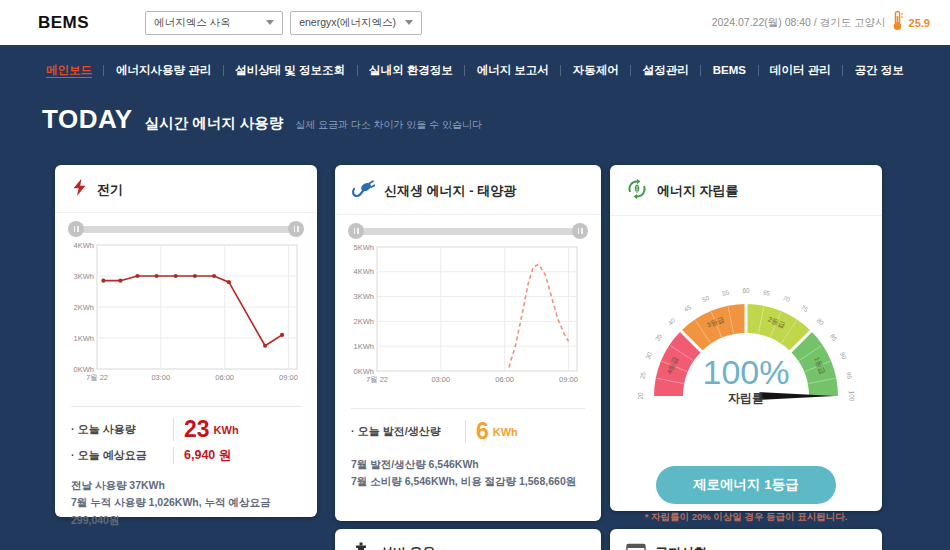  I want to click on plug-icon, so click(363, 190).